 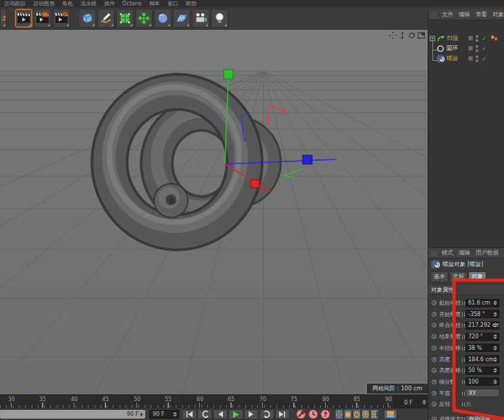 What do you see at coordinates (482, 303) in the screenshot?
I see `start-radius-field: 61.6 cm` at bounding box center [482, 303].